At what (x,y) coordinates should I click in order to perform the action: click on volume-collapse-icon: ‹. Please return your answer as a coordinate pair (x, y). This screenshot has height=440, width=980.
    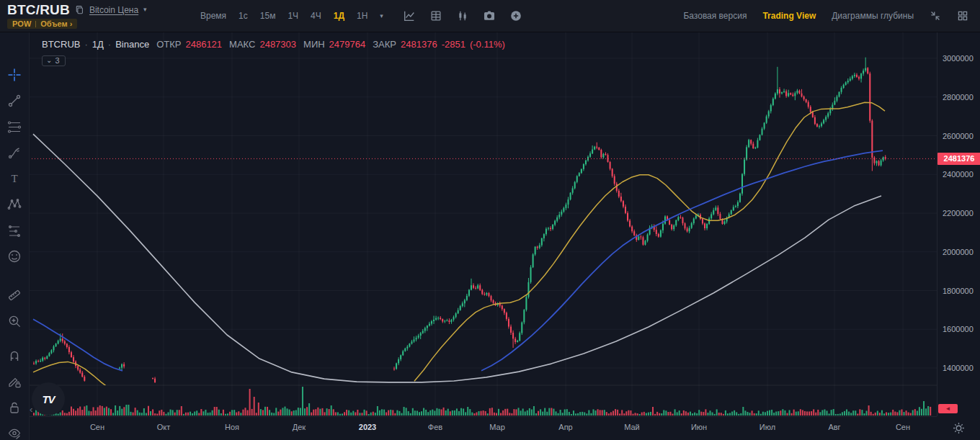
    Looking at the image, I should click on (31, 409).